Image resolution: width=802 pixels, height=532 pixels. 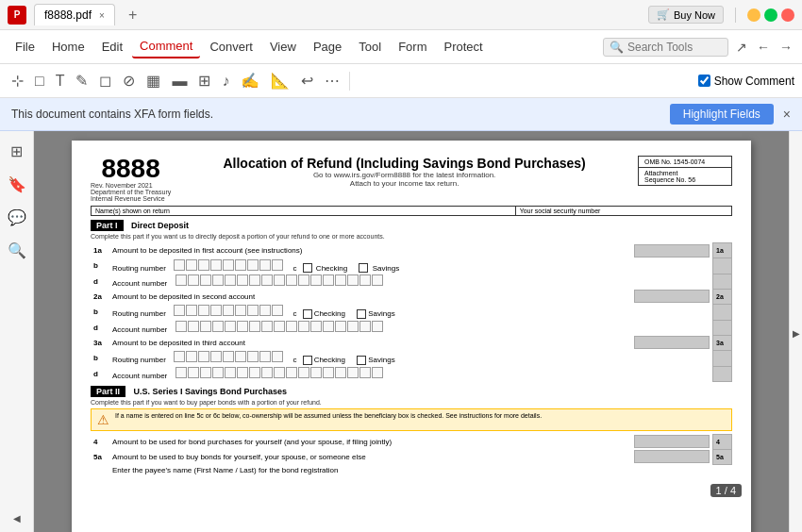 I want to click on bookmarks-icon: 🔖, so click(x=17, y=185).